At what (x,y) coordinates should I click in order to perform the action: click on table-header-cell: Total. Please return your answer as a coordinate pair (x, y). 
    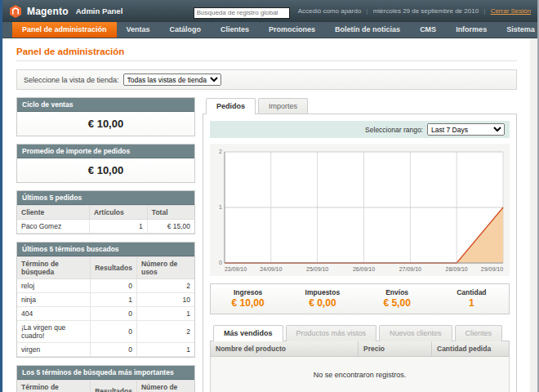
    Looking at the image, I should click on (171, 212).